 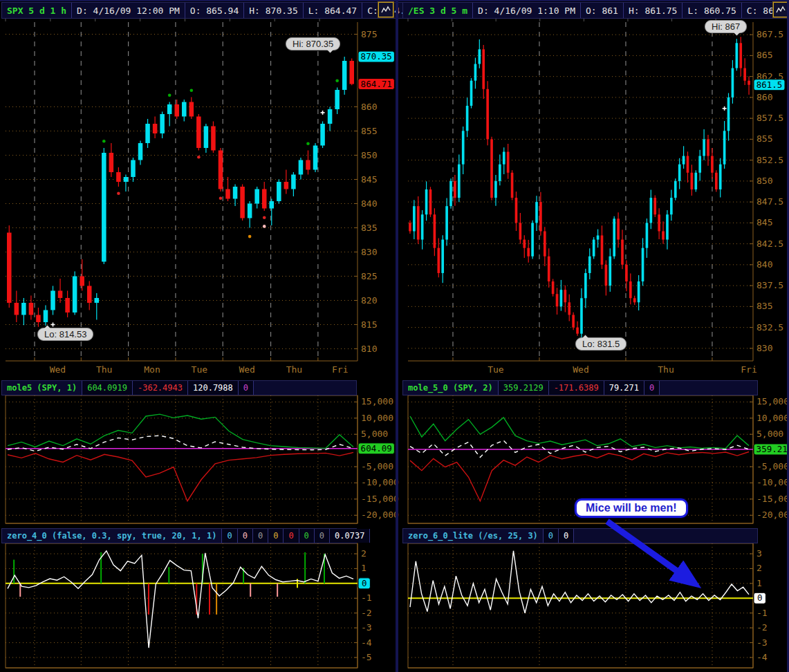 I want to click on svg-text: 865, so click(x=765, y=55).